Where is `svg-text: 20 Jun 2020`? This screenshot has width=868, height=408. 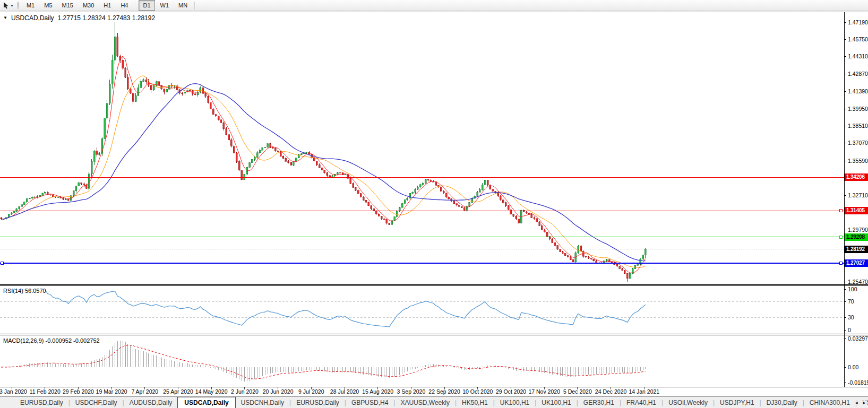
svg-text: 20 Jun 2020 is located at coordinates (278, 392).